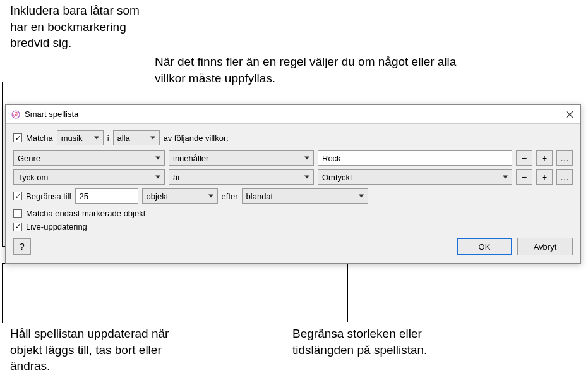  Describe the element at coordinates (180, 196) in the screenshot. I see `limit-unit-select: objekt` at that location.